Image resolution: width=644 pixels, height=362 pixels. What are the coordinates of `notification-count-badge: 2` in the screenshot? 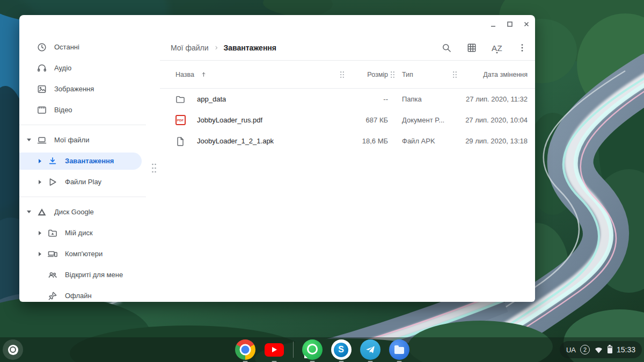 It's located at (585, 350).